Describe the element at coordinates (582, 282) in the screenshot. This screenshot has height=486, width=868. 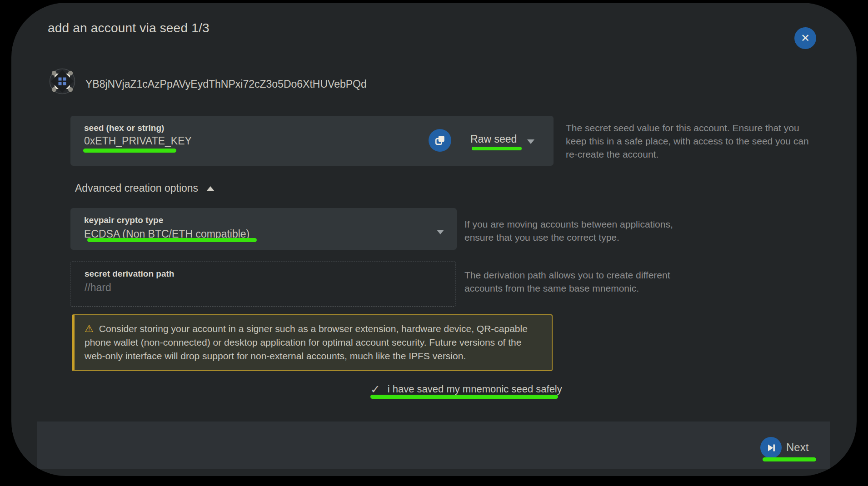
I see `derivation-help-text: The derivation path allows you to create…` at that location.